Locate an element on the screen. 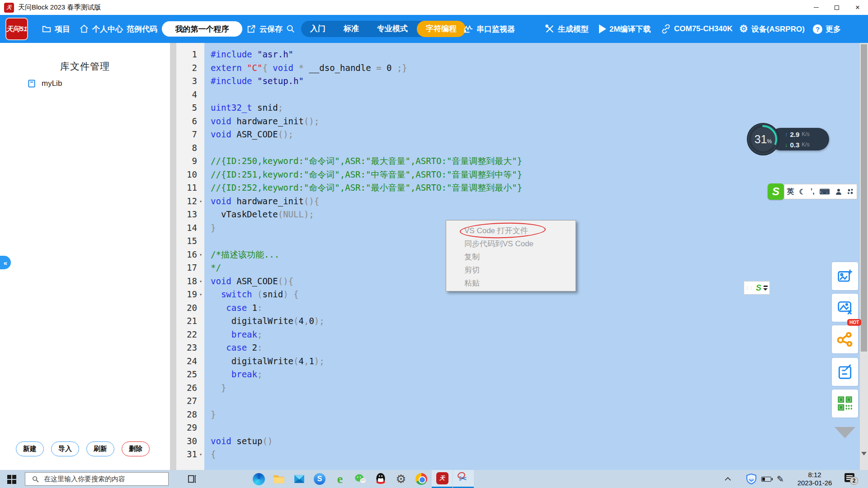 The image size is (868, 488). add-image-button is located at coordinates (845, 276).